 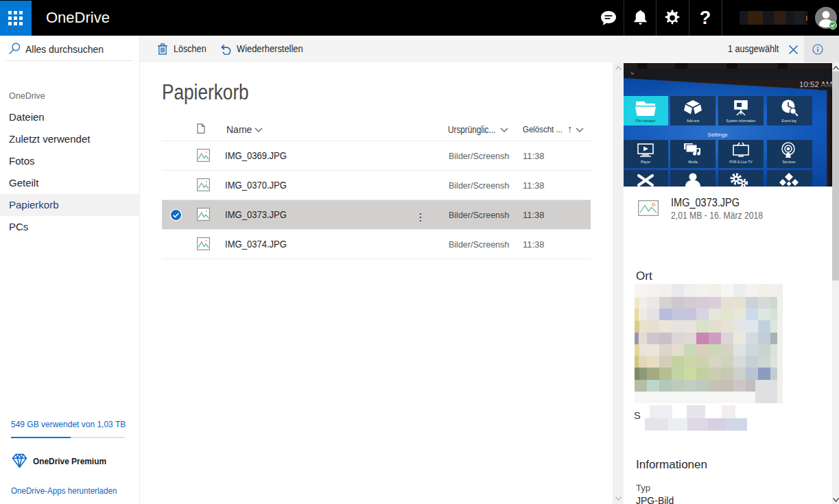 I want to click on svg-text: Media, so click(x=693, y=162).